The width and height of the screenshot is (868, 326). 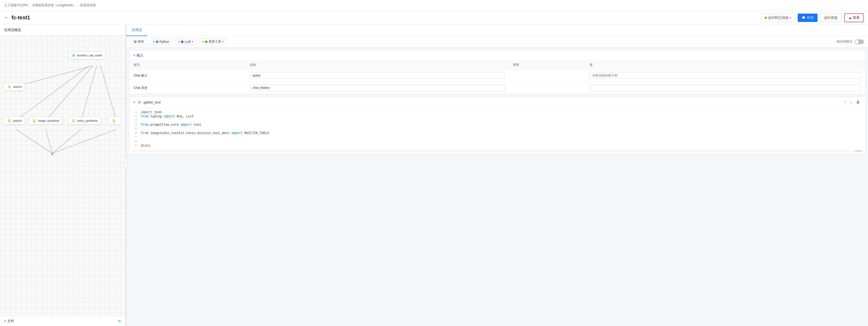 What do you see at coordinates (63, 30) in the screenshot?
I see `left-panel-header: 应用流概览` at bounding box center [63, 30].